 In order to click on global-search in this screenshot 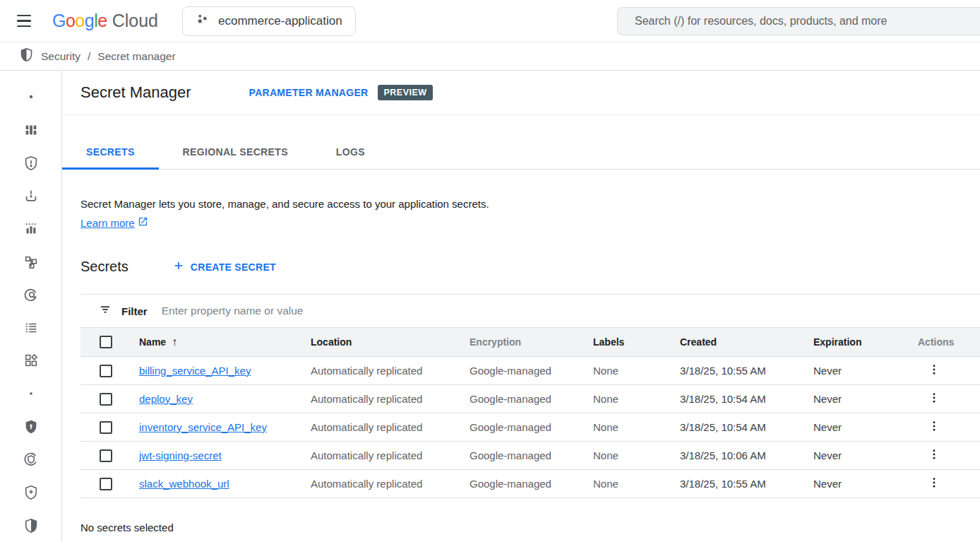, I will do `click(799, 21)`.